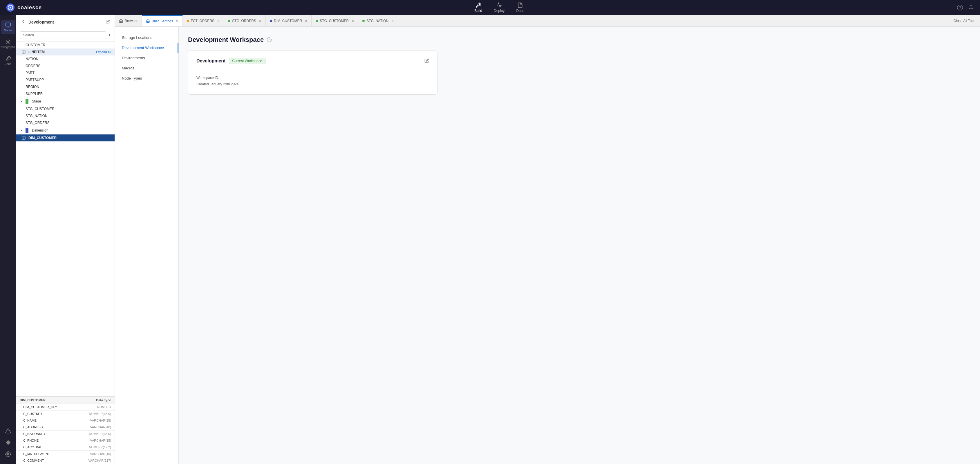 The width and height of the screenshot is (980, 464). What do you see at coordinates (313, 73) in the screenshot?
I see `workspace-card: Development Current Workspace Workspace …` at bounding box center [313, 73].